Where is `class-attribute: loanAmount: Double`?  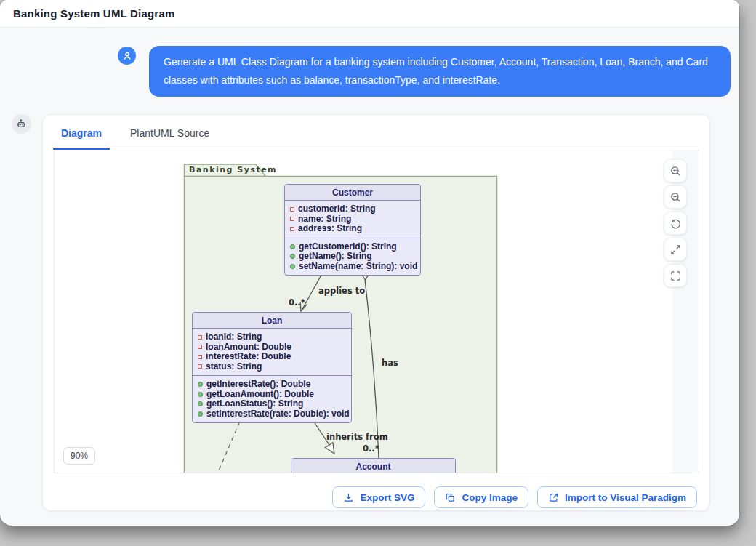 class-attribute: loanAmount: Double is located at coordinates (249, 348).